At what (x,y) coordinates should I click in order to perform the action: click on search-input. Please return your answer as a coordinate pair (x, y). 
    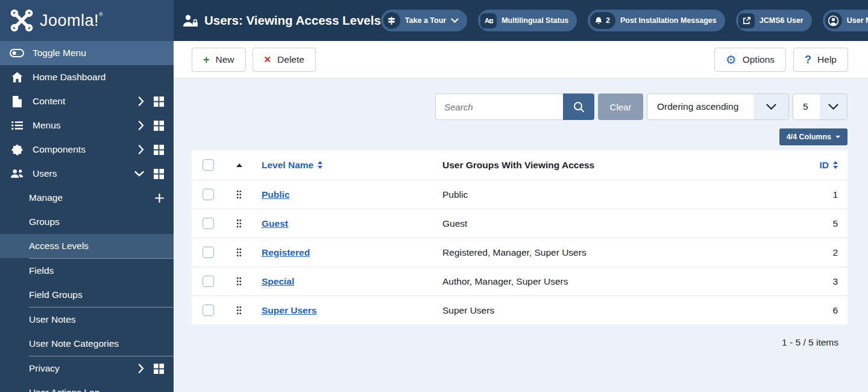
    Looking at the image, I should click on (499, 107).